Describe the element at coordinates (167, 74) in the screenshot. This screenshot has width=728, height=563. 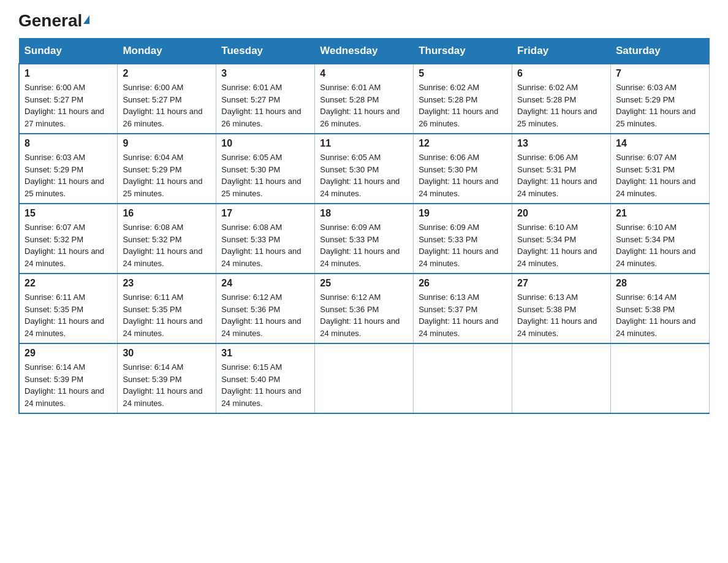
I see `day-number: 2` at that location.